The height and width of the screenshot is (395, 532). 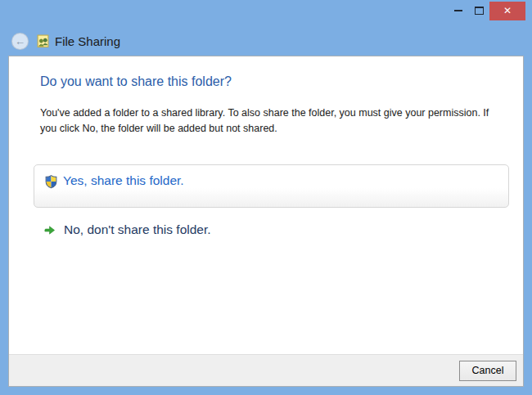 What do you see at coordinates (507, 11) in the screenshot?
I see `close-button: ✕` at bounding box center [507, 11].